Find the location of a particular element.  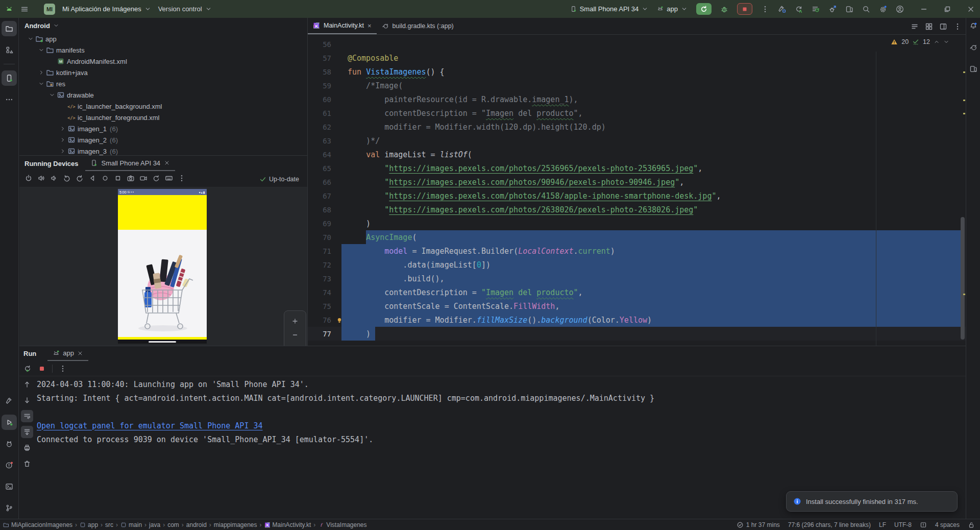

line-separator-widget: LF is located at coordinates (883, 525).